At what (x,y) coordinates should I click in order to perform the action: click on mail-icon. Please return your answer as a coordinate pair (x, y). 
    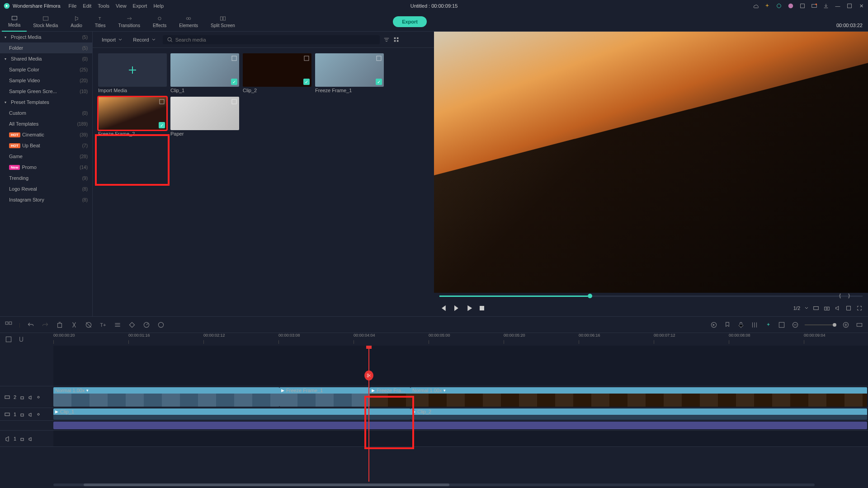
    Looking at the image, I should click on (814, 6).